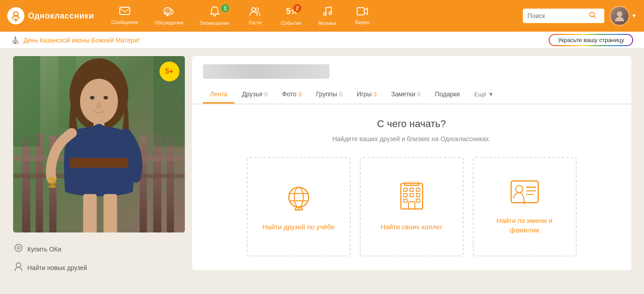 This screenshot has width=644, height=294. Describe the element at coordinates (484, 94) in the screenshot. I see `tab-more-label: Ещё ▼` at that location.